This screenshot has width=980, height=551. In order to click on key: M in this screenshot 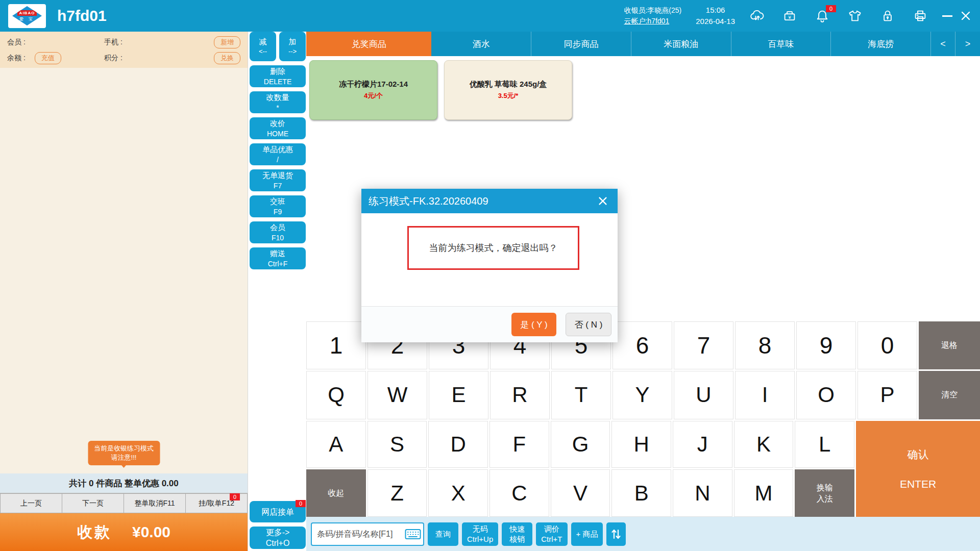, I will do `click(764, 493)`.